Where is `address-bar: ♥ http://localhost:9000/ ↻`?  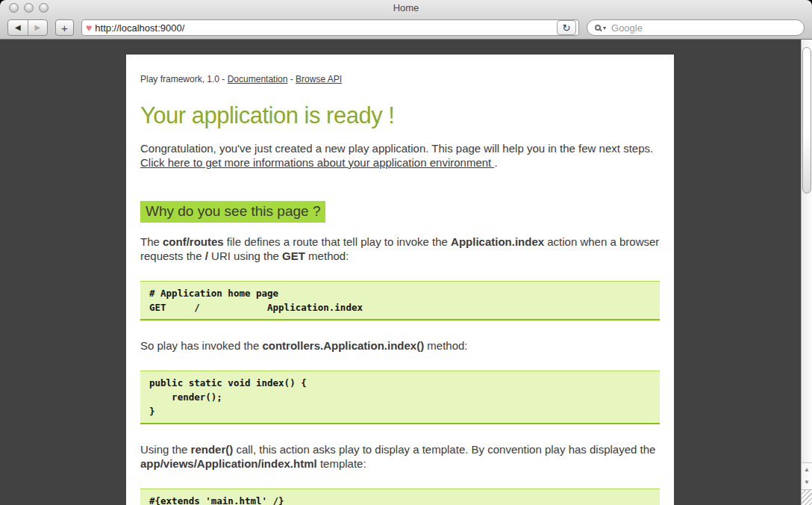 address-bar: ♥ http://localhost:9000/ ↻ is located at coordinates (330, 28).